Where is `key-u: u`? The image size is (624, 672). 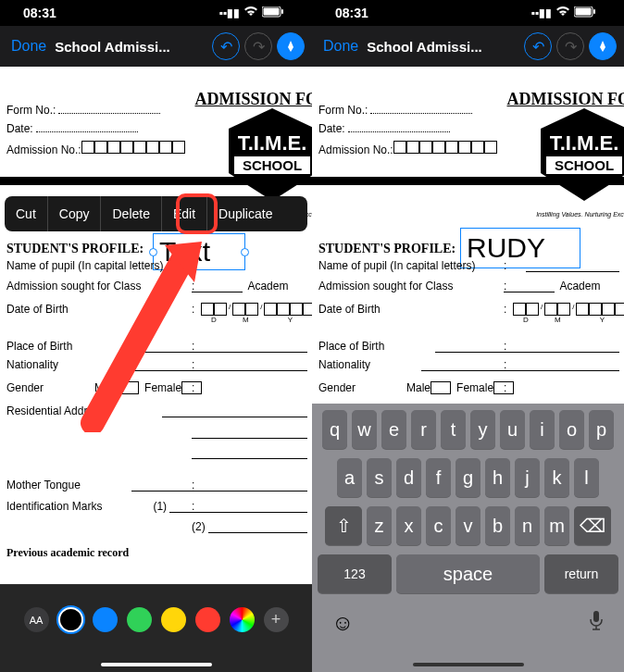
key-u: u is located at coordinates (513, 429).